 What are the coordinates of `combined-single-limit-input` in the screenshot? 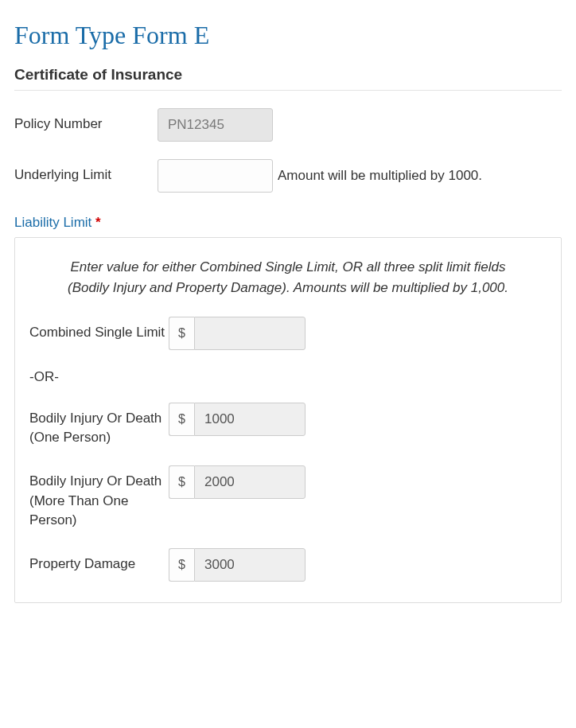 It's located at (250, 333).